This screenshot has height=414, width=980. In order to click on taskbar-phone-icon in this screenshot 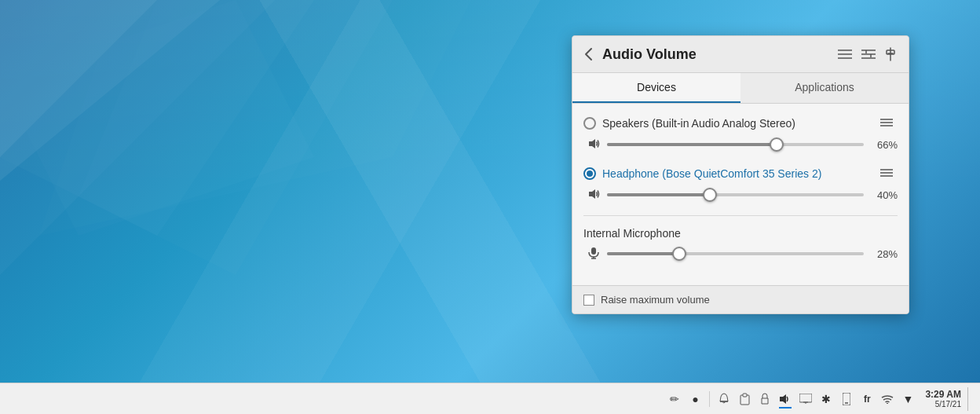, I will do `click(847, 399)`.